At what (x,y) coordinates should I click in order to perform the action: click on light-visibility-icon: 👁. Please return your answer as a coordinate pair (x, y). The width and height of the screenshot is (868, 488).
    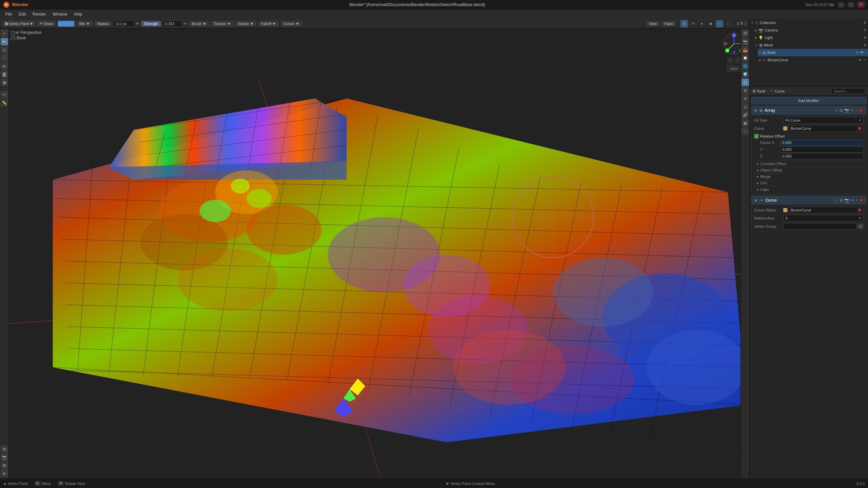
    Looking at the image, I should click on (865, 38).